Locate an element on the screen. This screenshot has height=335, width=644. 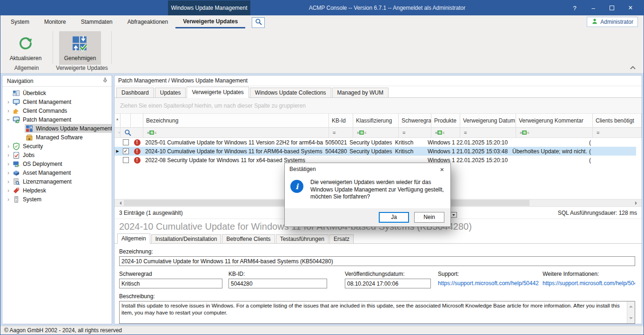
entries-count: 3 Einträge (1 ausgewählt) is located at coordinates (151, 213).